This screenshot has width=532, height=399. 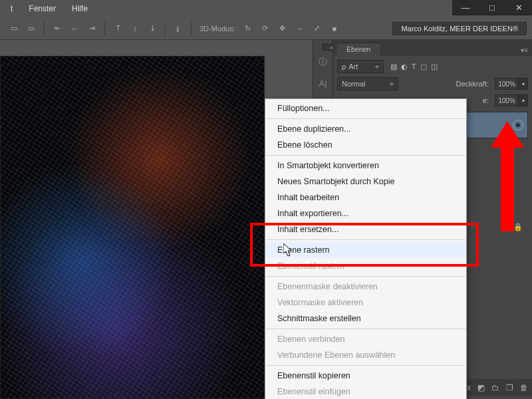 I want to click on menu-fenster: Fenster, so click(x=43, y=9).